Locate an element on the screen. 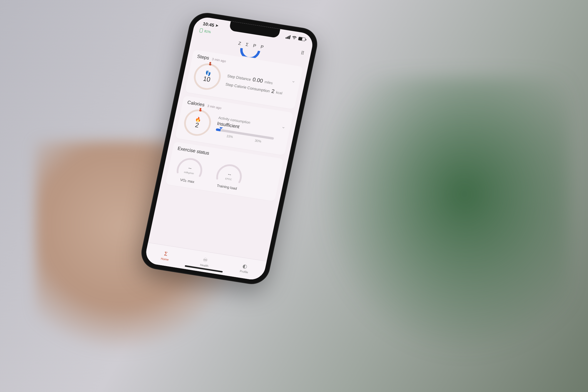 The width and height of the screenshot is (588, 392). step-calorie-unit: kcal is located at coordinates (279, 93).